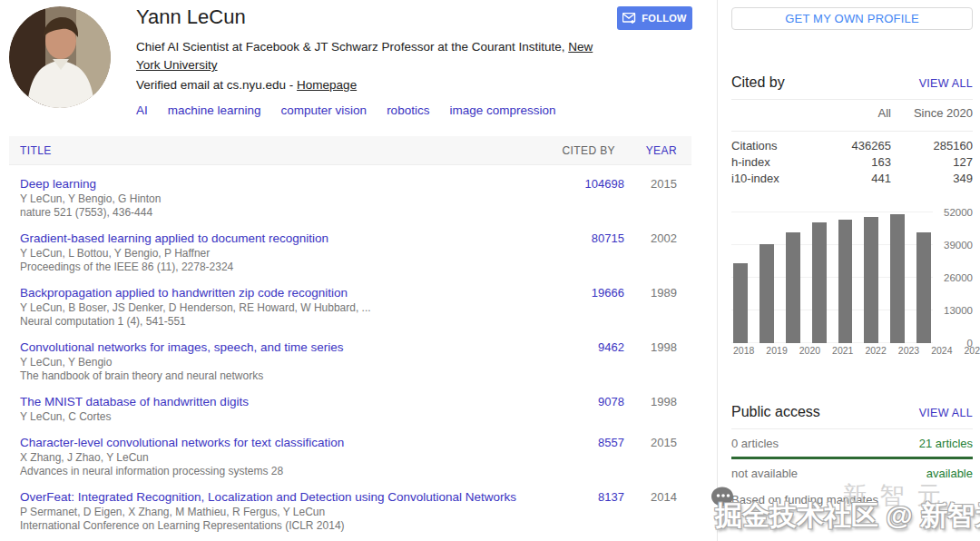 Image resolution: width=980 pixels, height=541 pixels. I want to click on follow-envelope-icon, so click(630, 18).